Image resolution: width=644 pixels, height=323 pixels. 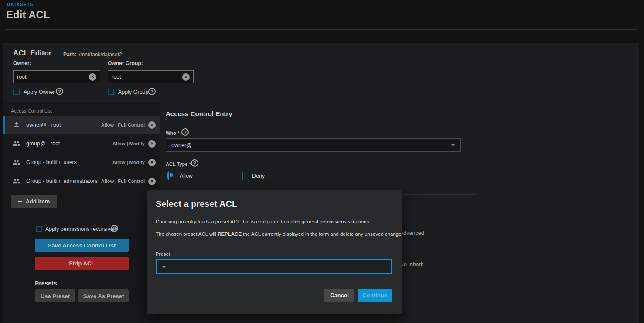 I want to click on deny-radio-label: Deny, so click(x=258, y=176).